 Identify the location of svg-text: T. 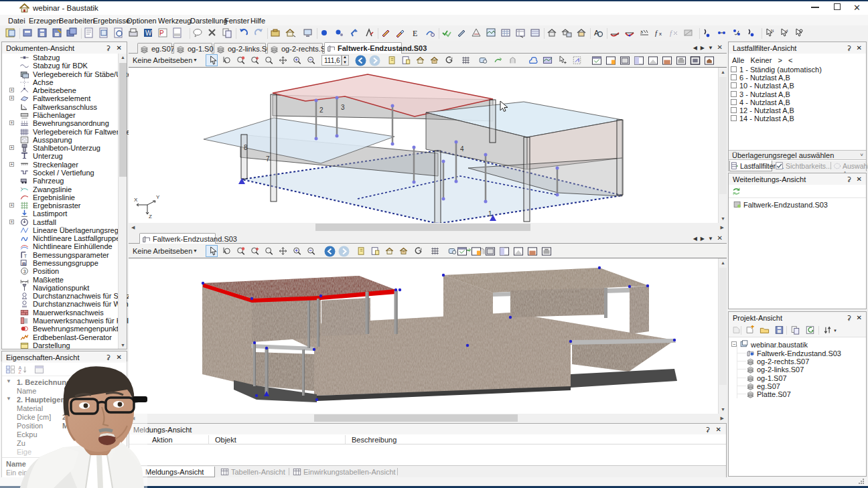
(25, 256).